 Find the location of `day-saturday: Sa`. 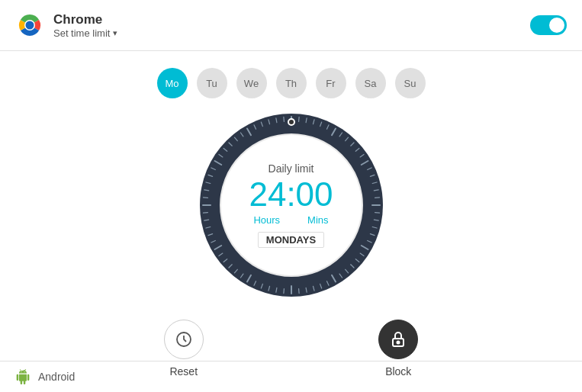

day-saturday: Sa is located at coordinates (371, 83).